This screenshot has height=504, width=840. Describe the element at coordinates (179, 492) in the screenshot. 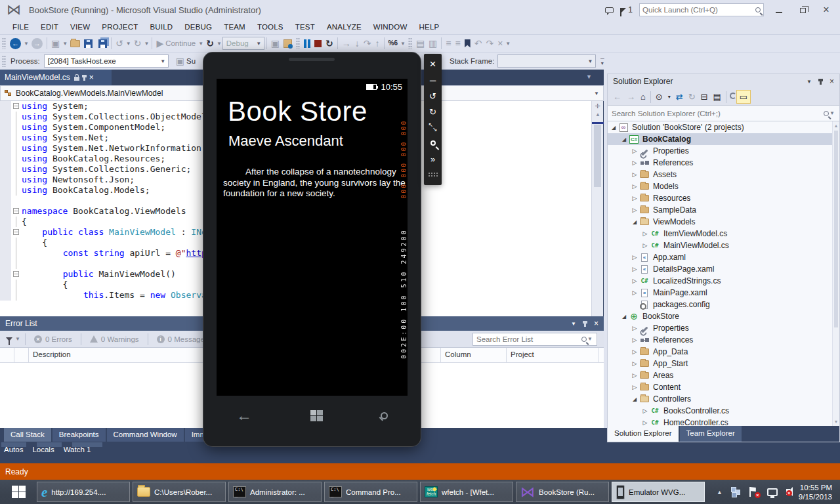

I see `taskbar-button-c-users-rober-: C:\Users\Rober...` at that location.